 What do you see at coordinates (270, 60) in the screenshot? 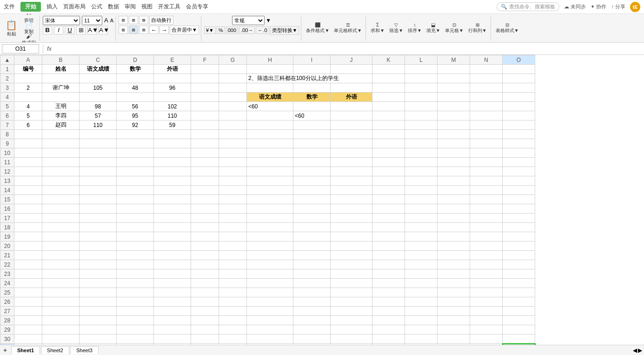
I see `col-header-h: H` at bounding box center [270, 60].